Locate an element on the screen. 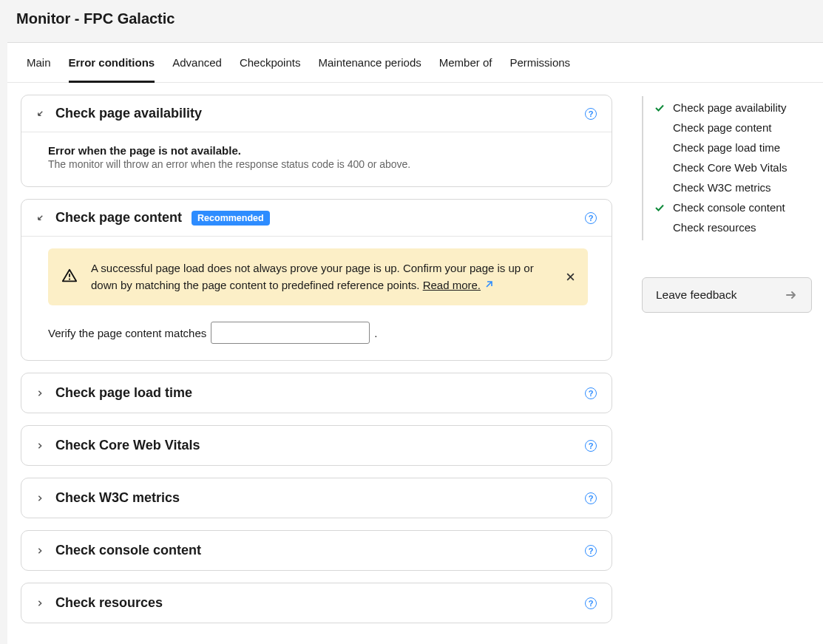 This screenshot has height=644, width=823. nav-item-loadtime: Check page load time is located at coordinates (728, 148).